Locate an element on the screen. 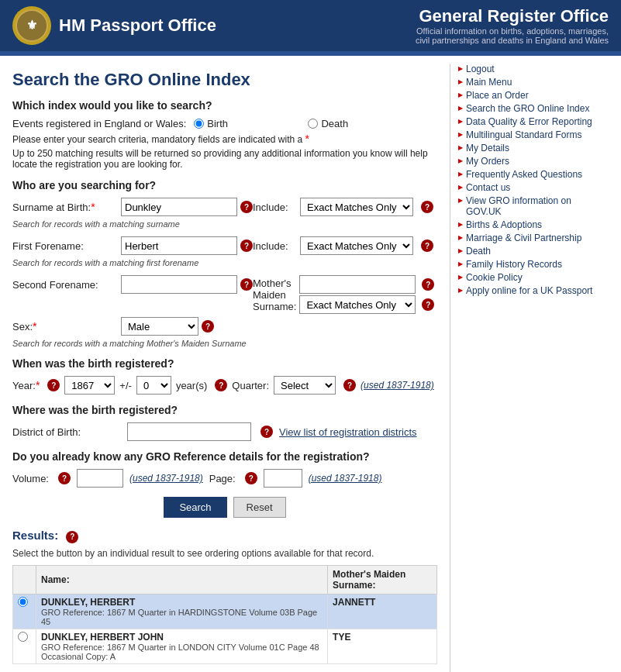 This screenshot has width=621, height=672. page-input is located at coordinates (283, 478).